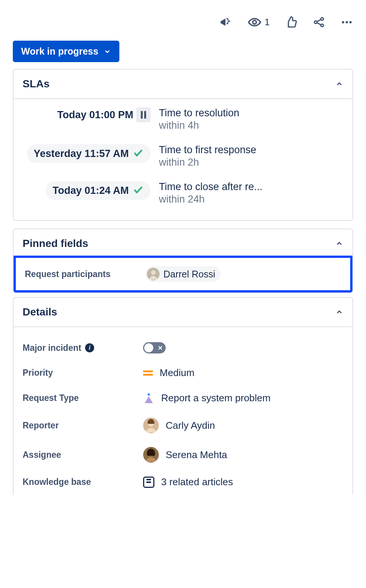  I want to click on priority-medium-icon, so click(148, 373).